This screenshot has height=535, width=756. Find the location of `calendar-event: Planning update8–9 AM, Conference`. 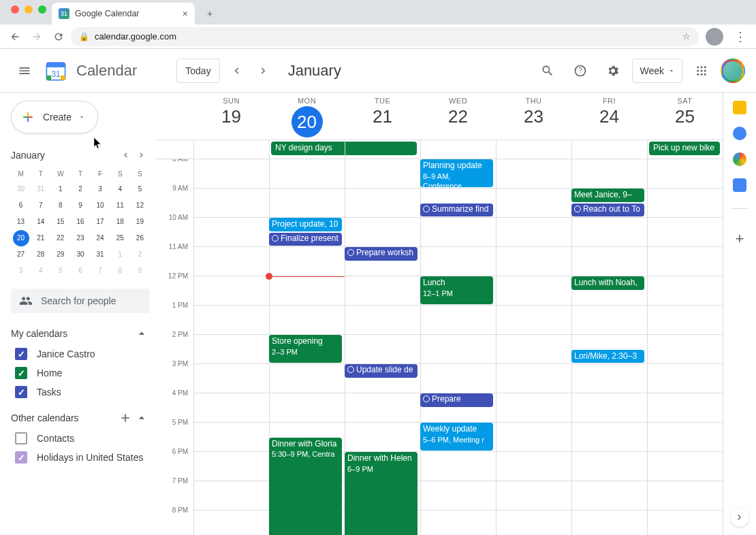

calendar-event: Planning update8–9 AM, Conference is located at coordinates (456, 173).